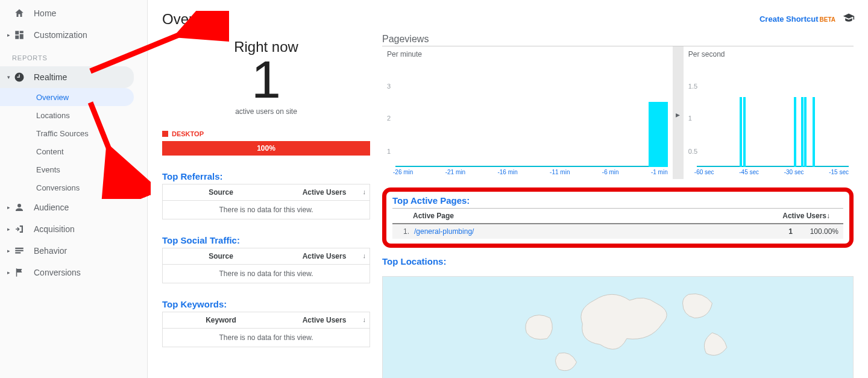 This screenshot has height=378, width=868. I want to click on nav-realtime-label: Realtime, so click(51, 77).